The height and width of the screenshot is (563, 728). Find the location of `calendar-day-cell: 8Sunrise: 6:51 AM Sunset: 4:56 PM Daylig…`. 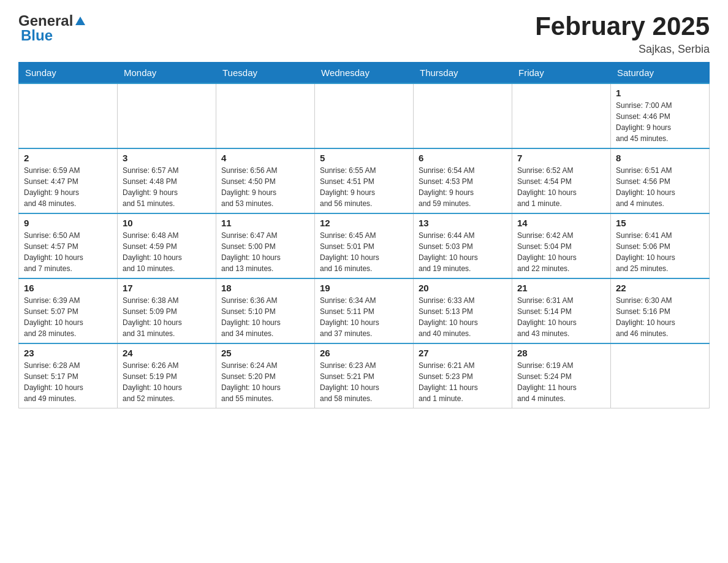

calendar-day-cell: 8Sunrise: 6:51 AM Sunset: 4:56 PM Daylig… is located at coordinates (661, 181).